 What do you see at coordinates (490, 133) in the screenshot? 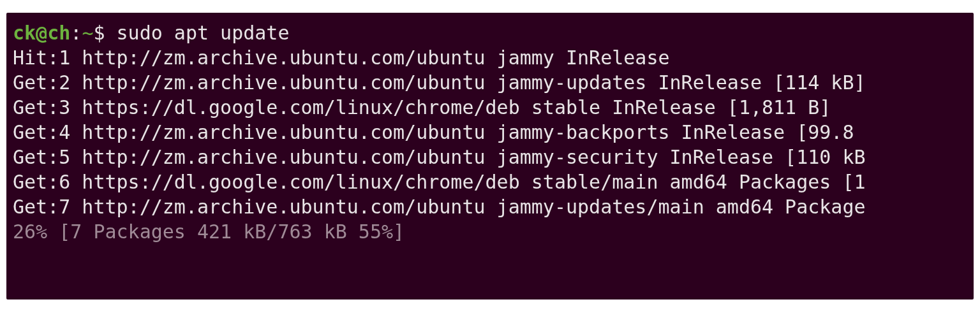
I see `apt-output-line: Get:4 http://zm.archive.ubuntu.com/ubunt…` at bounding box center [490, 133].